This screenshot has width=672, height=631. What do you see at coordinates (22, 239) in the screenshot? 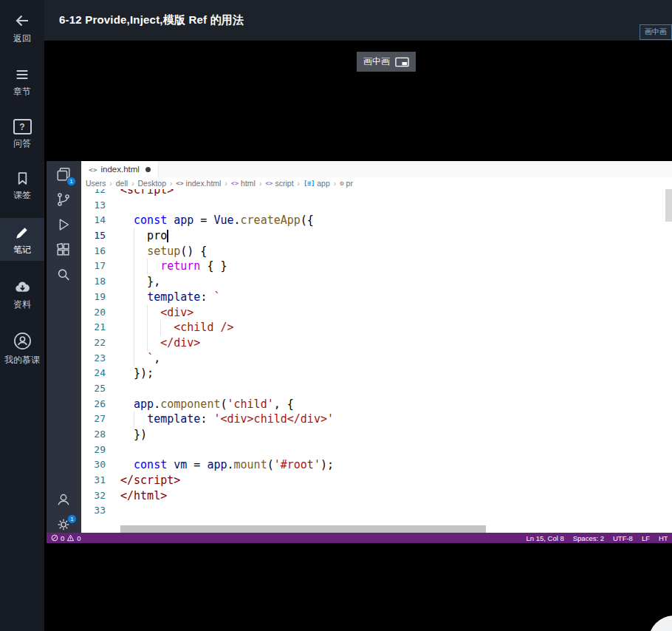
I see `sidebar-item-notes: 笔记` at bounding box center [22, 239].